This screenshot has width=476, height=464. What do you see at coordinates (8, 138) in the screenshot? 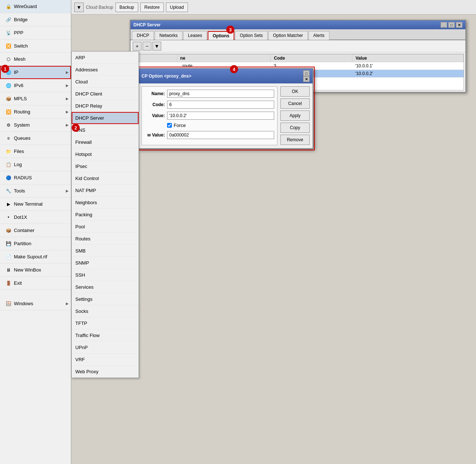
I see `queues-icon: ≡` at bounding box center [8, 138].